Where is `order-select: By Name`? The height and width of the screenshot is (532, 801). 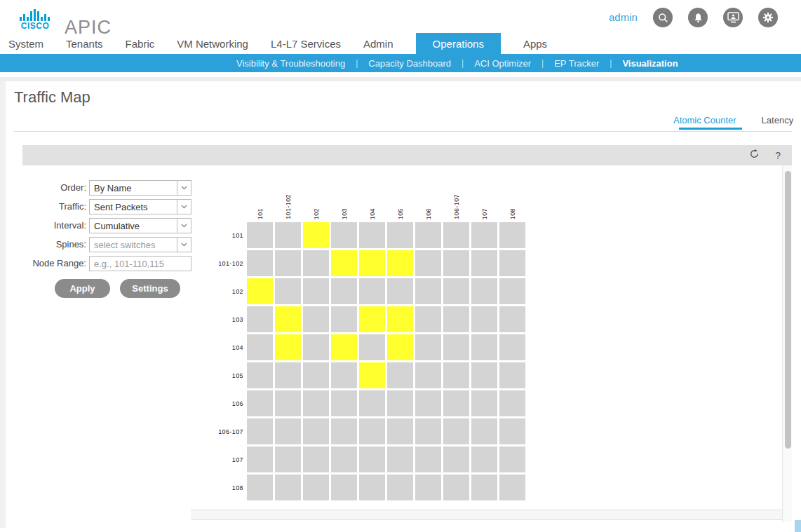
order-select: By Name is located at coordinates (140, 188).